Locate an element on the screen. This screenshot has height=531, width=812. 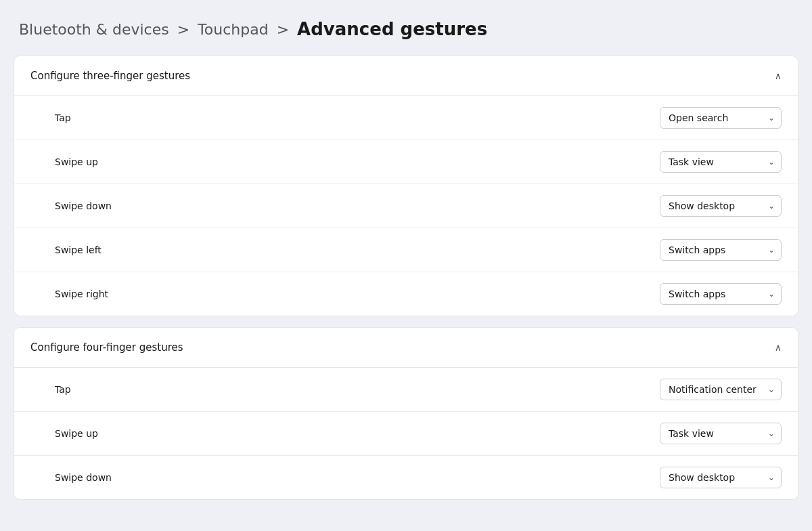
four-finger-section-title: Configure four-finger gestures is located at coordinates (107, 347).